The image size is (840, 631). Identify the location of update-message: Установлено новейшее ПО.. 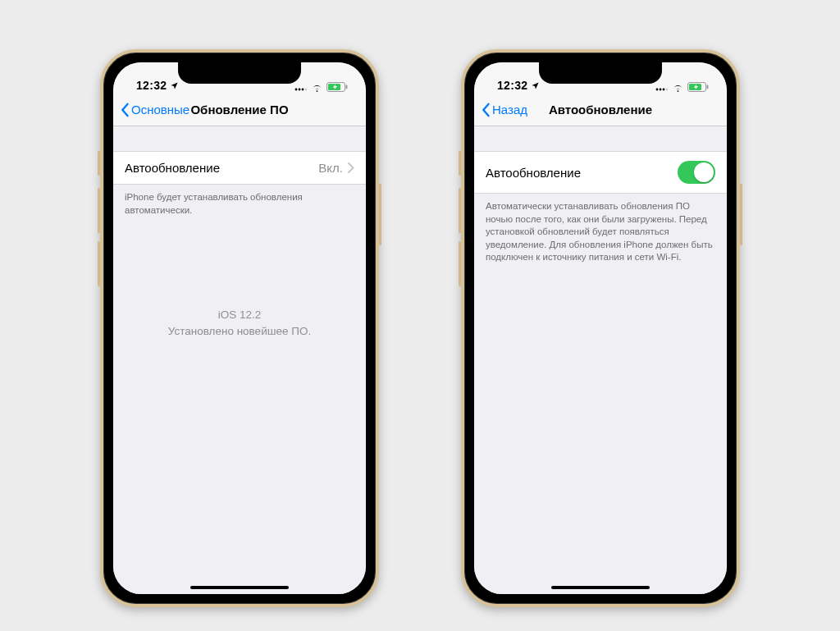
(240, 332).